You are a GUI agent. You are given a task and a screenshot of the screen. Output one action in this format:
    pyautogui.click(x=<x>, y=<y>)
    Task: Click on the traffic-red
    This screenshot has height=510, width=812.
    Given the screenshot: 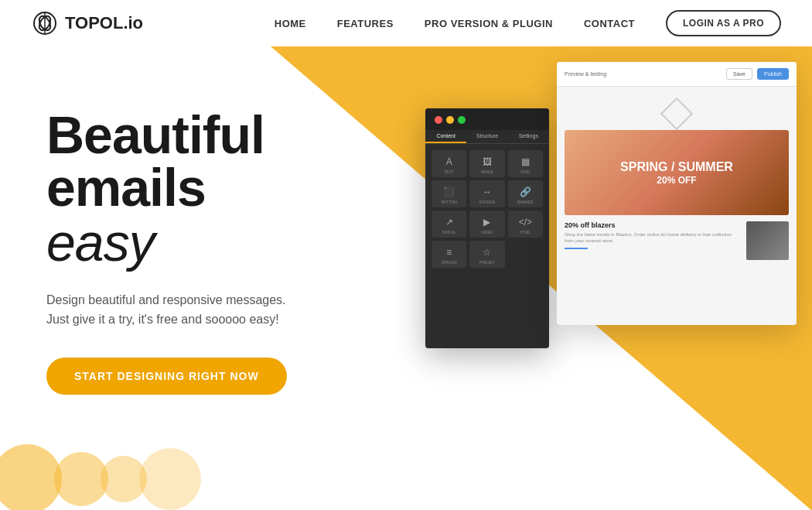 What is the action you would take?
    pyautogui.click(x=438, y=120)
    